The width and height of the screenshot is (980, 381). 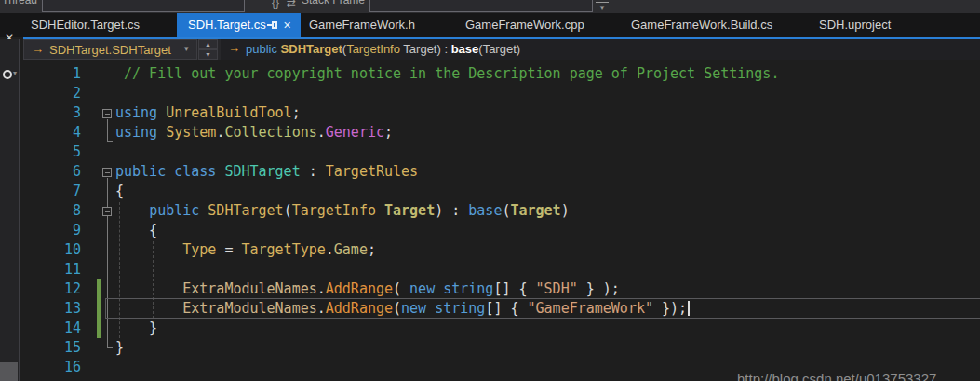 What do you see at coordinates (119, 348) in the screenshot?
I see `code-line-15: }` at bounding box center [119, 348].